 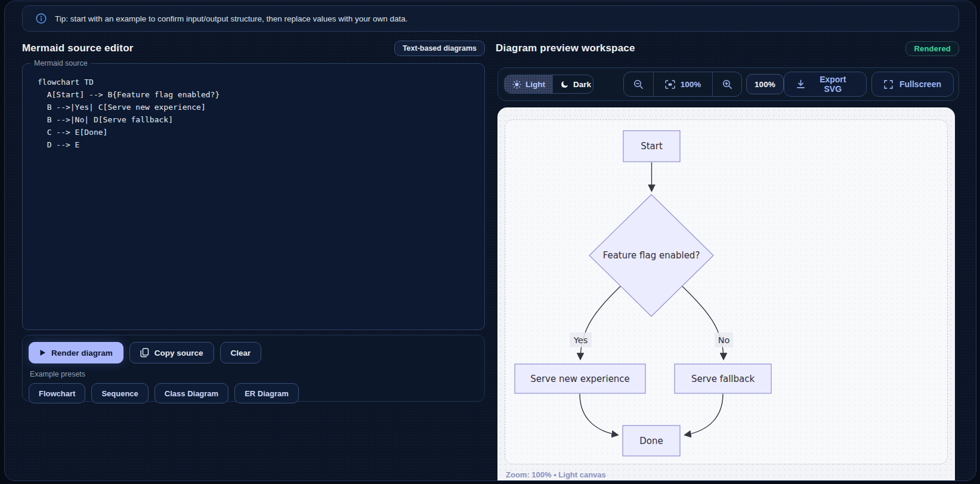 What do you see at coordinates (517, 85) in the screenshot?
I see `sun-icon` at bounding box center [517, 85].